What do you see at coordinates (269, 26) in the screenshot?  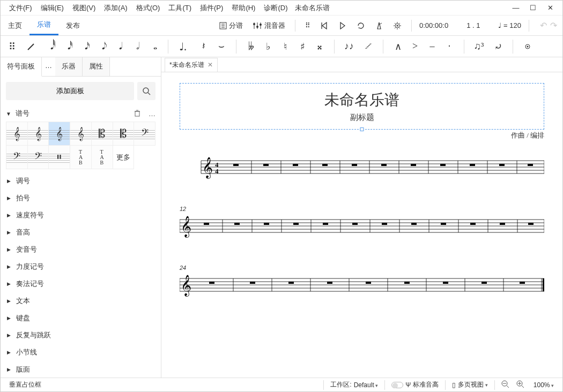 I see `mixer-button: 混音器` at bounding box center [269, 26].